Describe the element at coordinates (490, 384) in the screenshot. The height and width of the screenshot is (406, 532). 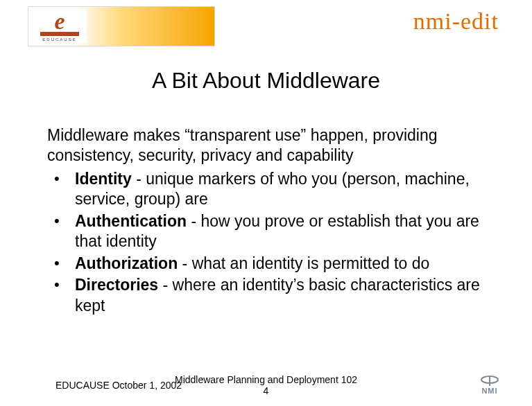
I see `footer-right: NMI` at that location.